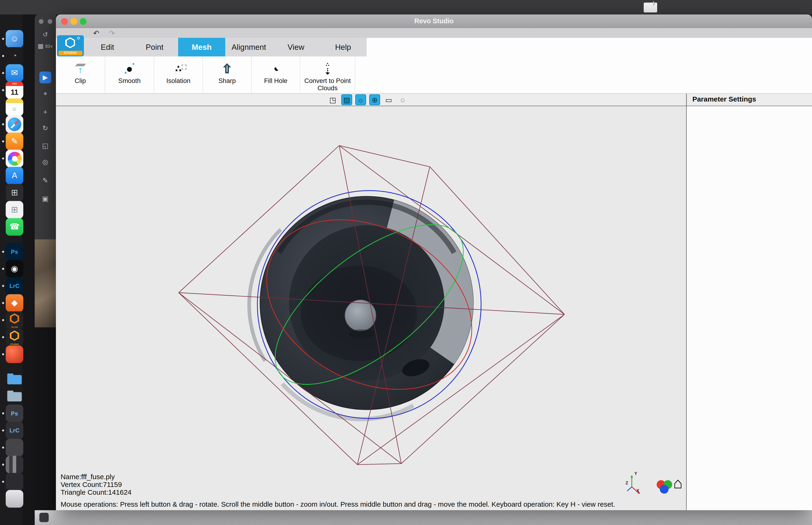  Describe the element at coordinates (14, 320) in the screenshot. I see `dock-revo-scan: SCAN` at that location.